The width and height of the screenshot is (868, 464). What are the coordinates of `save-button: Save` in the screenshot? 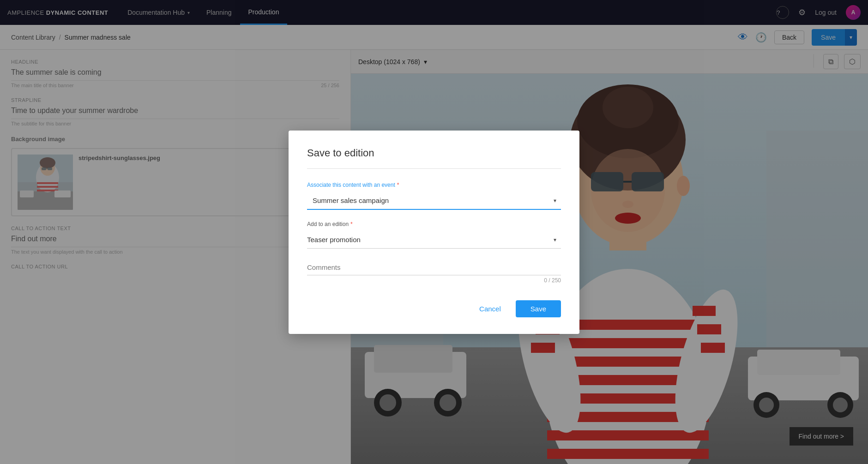 It's located at (538, 309).